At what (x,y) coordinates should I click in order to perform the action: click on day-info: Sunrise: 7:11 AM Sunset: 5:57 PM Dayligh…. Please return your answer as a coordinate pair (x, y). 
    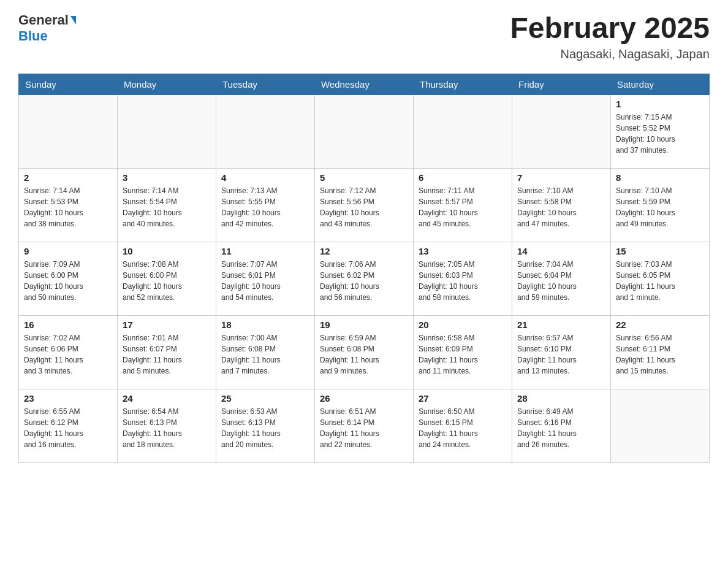
    Looking at the image, I should click on (463, 207).